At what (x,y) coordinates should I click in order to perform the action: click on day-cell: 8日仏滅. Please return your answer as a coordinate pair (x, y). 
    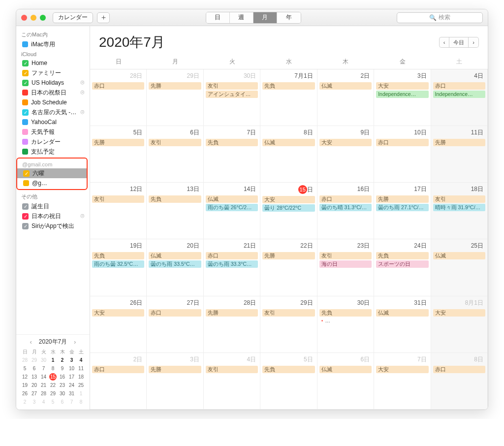
    Looking at the image, I should click on (288, 155).